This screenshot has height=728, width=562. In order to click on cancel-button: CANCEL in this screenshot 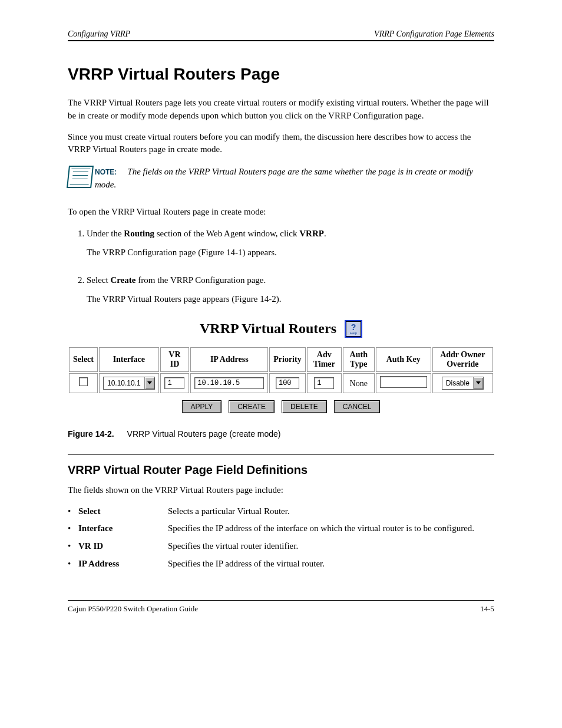, I will do `click(357, 407)`.